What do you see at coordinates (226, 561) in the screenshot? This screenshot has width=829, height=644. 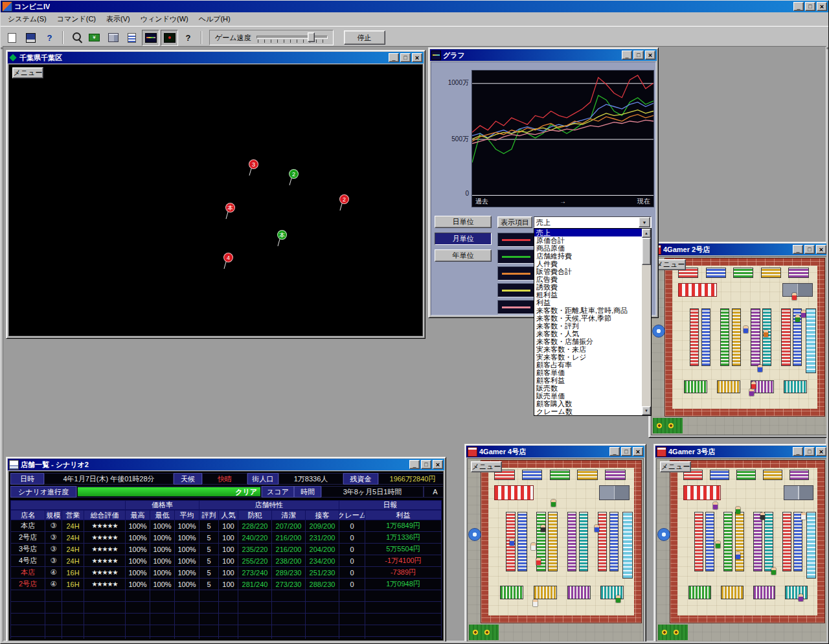 I see `table-row: 4号店③24H★★★★★100%100%100%5100255/220238/2…` at bounding box center [226, 561].